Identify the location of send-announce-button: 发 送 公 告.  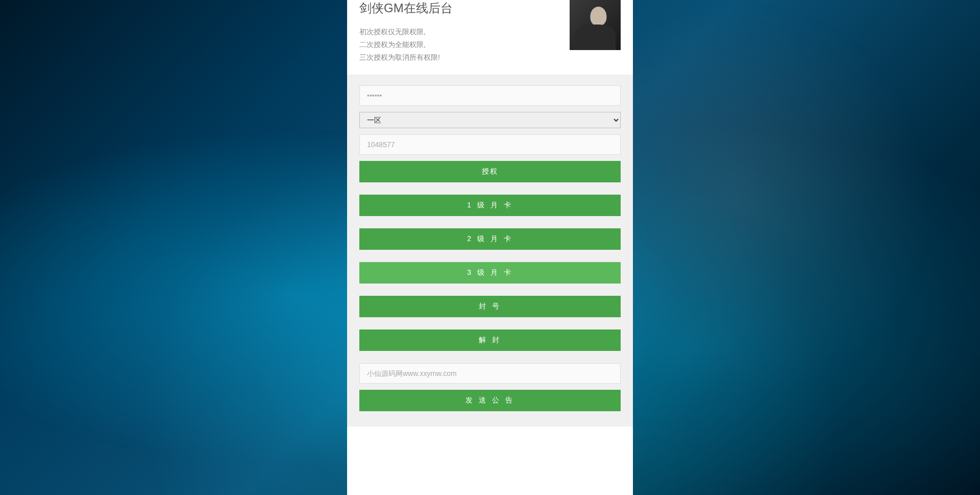
(490, 400).